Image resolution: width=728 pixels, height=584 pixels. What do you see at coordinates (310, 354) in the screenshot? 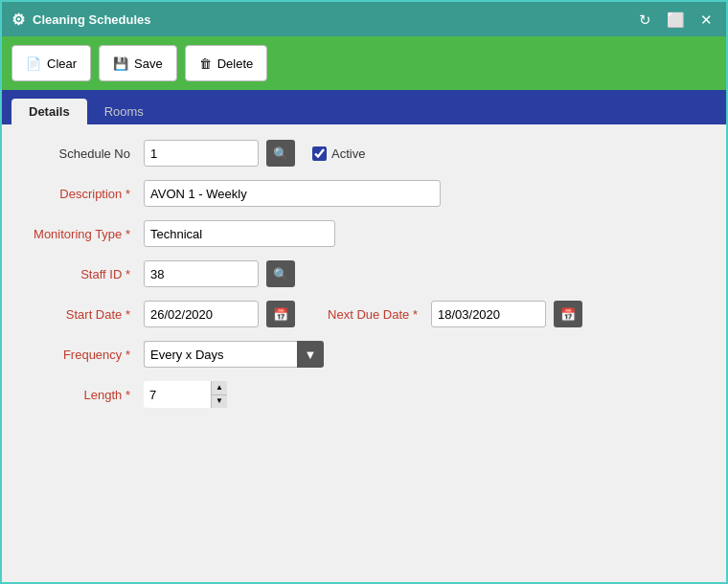
I see `chevron-down-icon: ▼` at bounding box center [310, 354].